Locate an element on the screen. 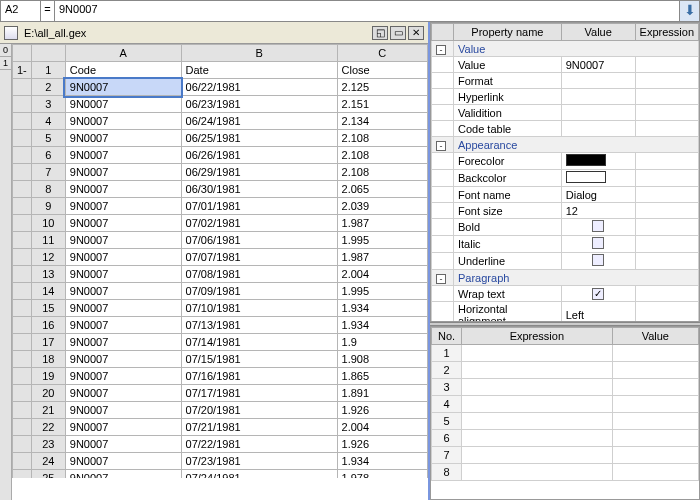 This screenshot has width=700, height=500. cell: 1.934 is located at coordinates (382, 308).